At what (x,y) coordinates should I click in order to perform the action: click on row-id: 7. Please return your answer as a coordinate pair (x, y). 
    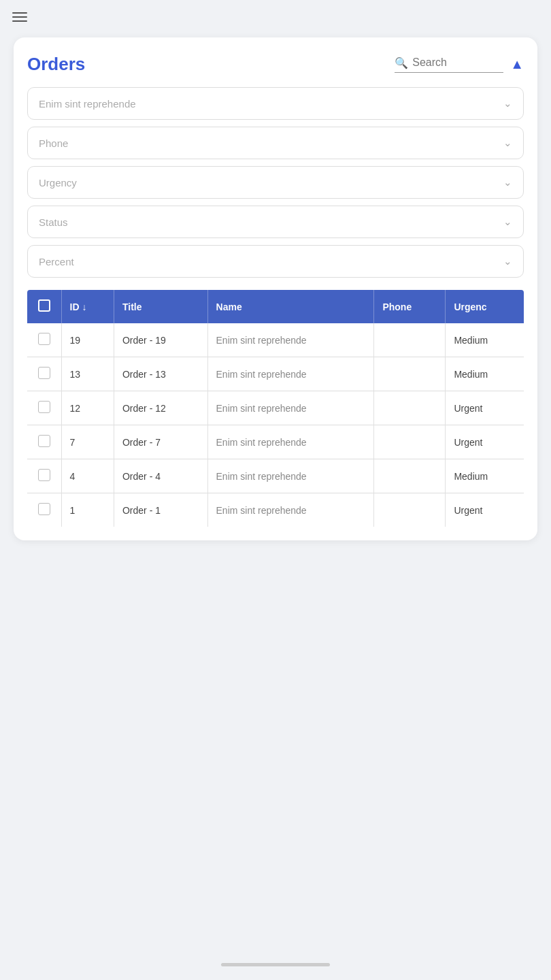
    Looking at the image, I should click on (87, 442).